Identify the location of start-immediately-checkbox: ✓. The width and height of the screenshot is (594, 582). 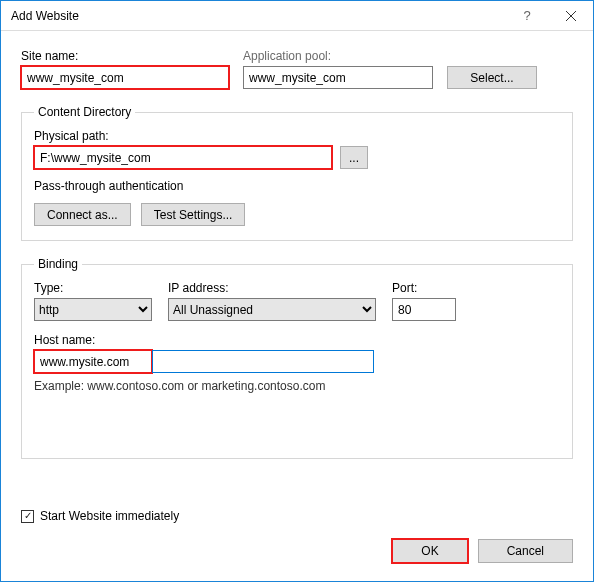
(28, 516).